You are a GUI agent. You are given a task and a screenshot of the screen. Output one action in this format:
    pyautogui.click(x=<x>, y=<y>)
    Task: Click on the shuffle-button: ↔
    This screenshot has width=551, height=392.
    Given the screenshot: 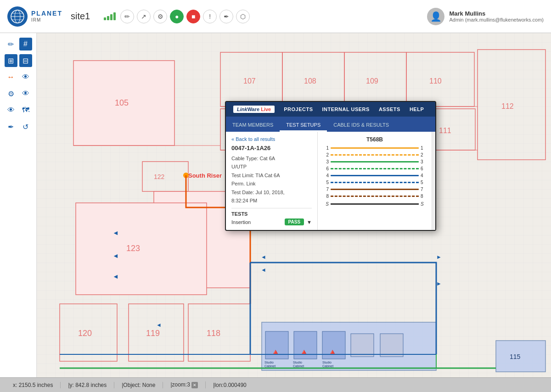 What is the action you would take?
    pyautogui.click(x=11, y=77)
    